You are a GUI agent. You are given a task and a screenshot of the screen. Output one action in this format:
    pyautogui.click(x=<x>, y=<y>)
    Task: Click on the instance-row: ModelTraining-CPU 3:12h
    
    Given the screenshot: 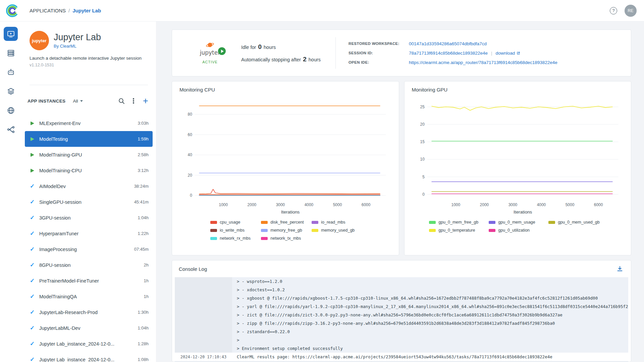 What is the action you would take?
    pyautogui.click(x=89, y=170)
    